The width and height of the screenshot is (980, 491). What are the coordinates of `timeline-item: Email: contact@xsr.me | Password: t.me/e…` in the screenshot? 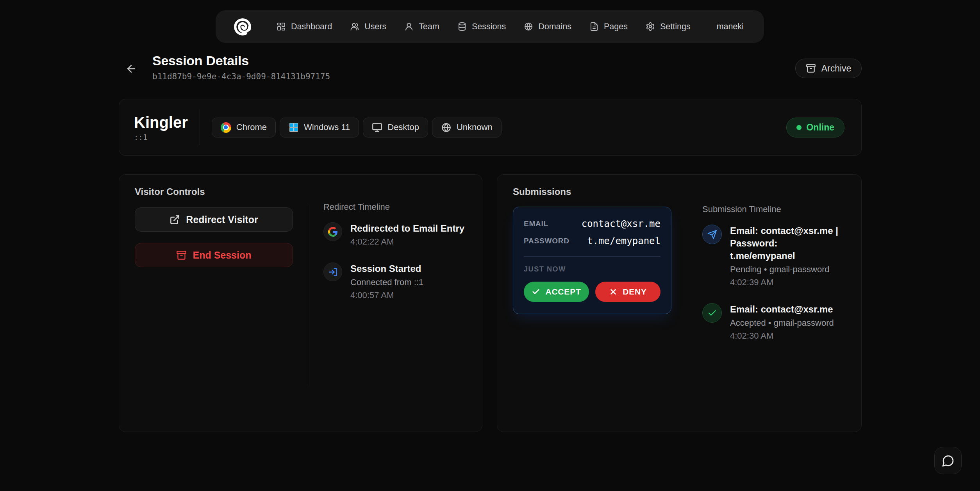 It's located at (771, 256).